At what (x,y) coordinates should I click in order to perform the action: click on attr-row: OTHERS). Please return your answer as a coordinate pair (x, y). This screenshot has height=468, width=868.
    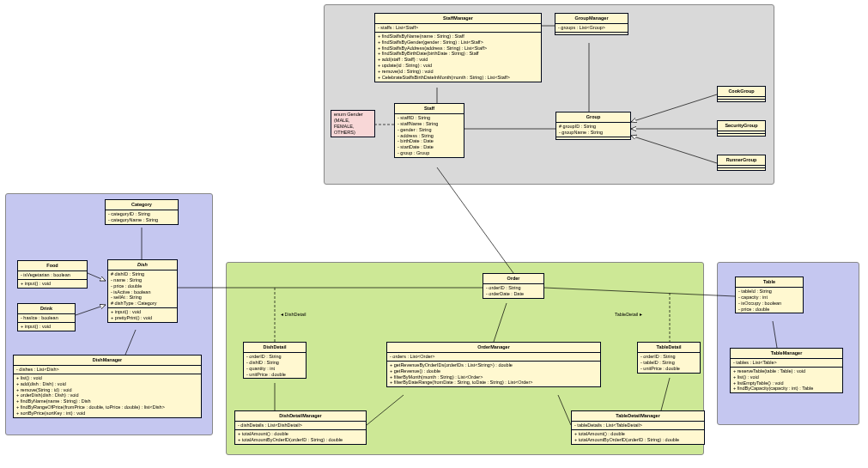
    Looking at the image, I should click on (353, 132).